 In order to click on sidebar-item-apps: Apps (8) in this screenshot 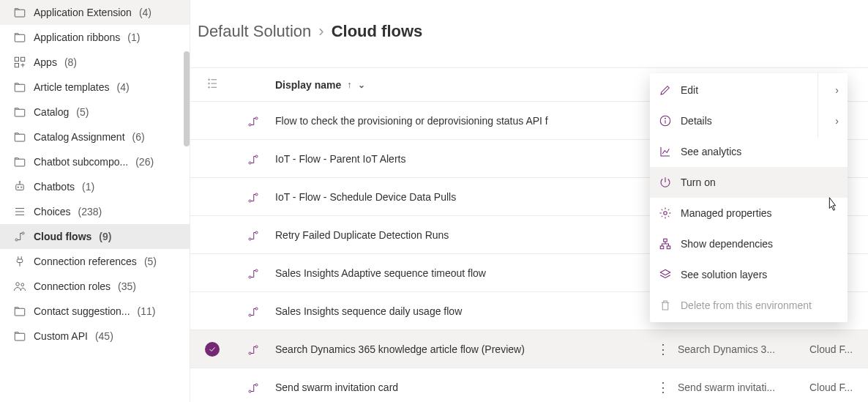, I will do `click(95, 62)`.